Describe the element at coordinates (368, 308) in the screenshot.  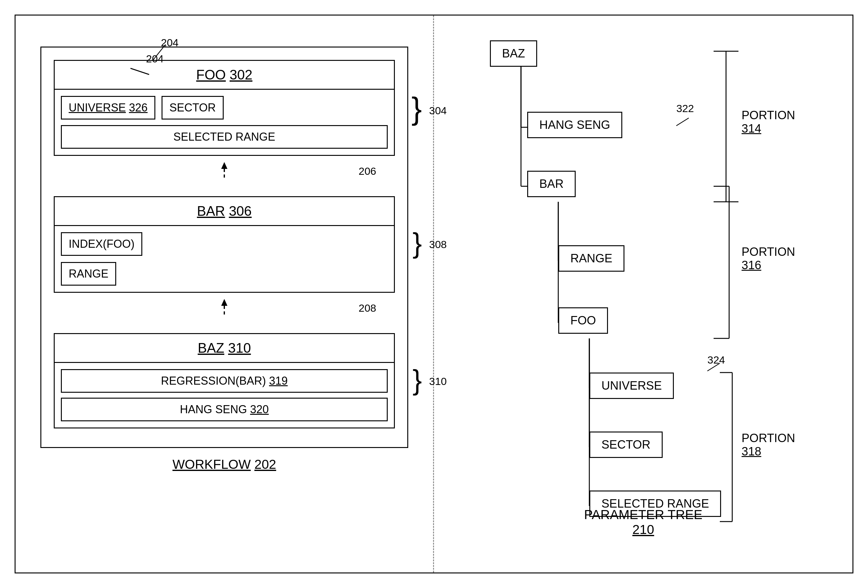
I see `ref-208: 208` at that location.